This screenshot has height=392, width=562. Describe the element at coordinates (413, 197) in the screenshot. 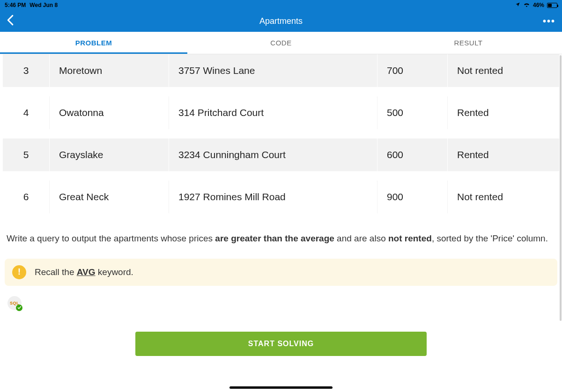

I see `cell-price: 900` at that location.